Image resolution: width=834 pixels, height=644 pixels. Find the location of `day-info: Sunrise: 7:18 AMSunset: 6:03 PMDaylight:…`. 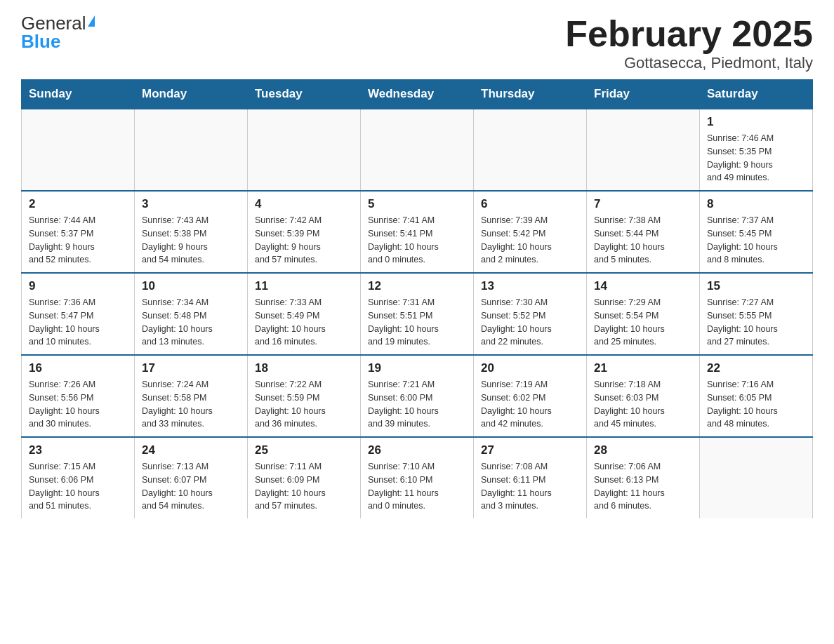

day-info: Sunrise: 7:18 AMSunset: 6:03 PMDaylight:… is located at coordinates (643, 404).